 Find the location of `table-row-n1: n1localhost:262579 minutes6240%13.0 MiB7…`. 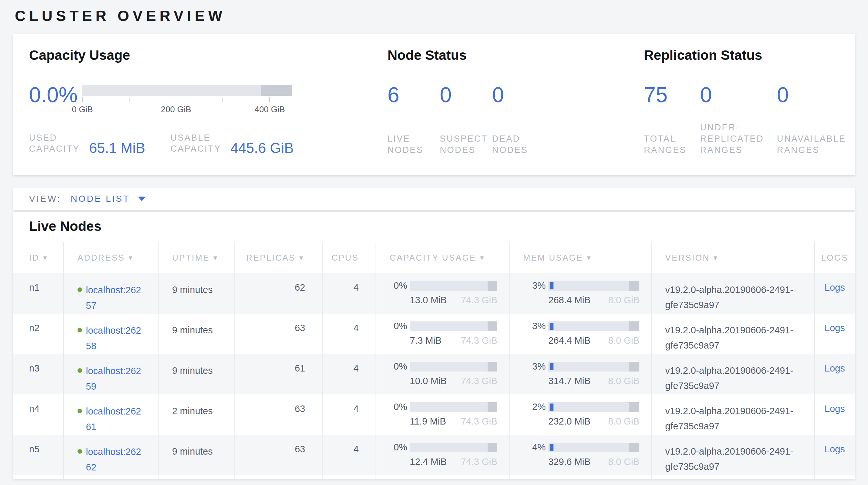

table-row-n1: n1localhost:262579 minutes6240%13.0 MiB7… is located at coordinates (434, 293).